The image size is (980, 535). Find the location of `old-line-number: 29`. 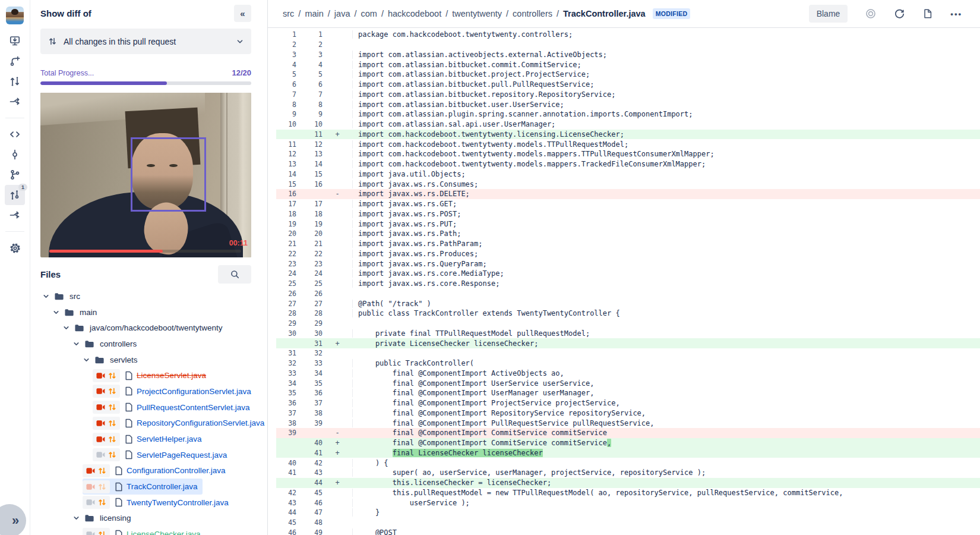

old-line-number: 29 is located at coordinates (286, 323).